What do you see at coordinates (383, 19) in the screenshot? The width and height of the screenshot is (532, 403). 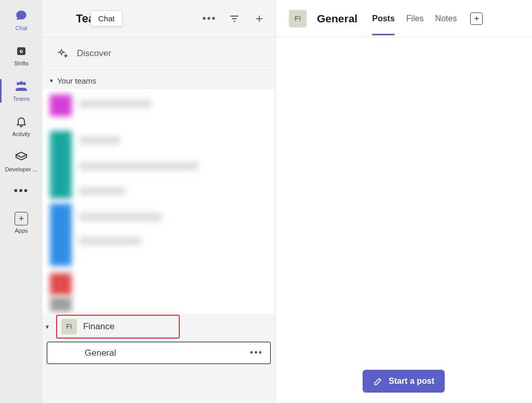 I see `tab-posts: Posts` at bounding box center [383, 19].